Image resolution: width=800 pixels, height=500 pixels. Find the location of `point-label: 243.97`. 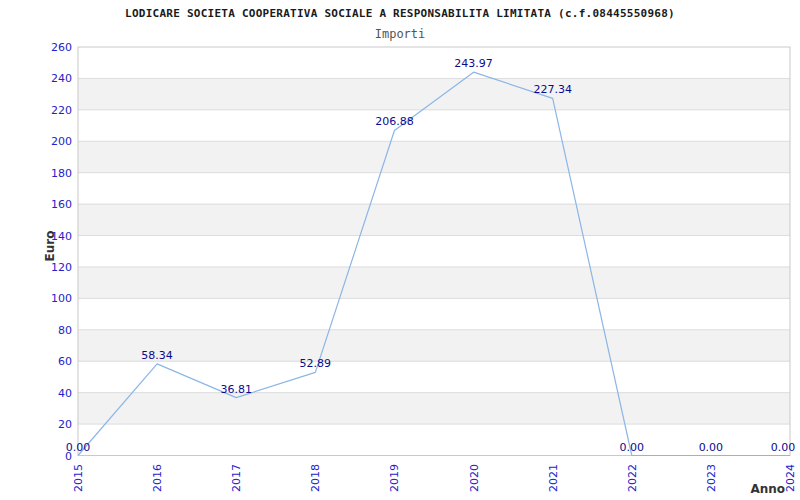

point-label: 243.97 is located at coordinates (474, 64).